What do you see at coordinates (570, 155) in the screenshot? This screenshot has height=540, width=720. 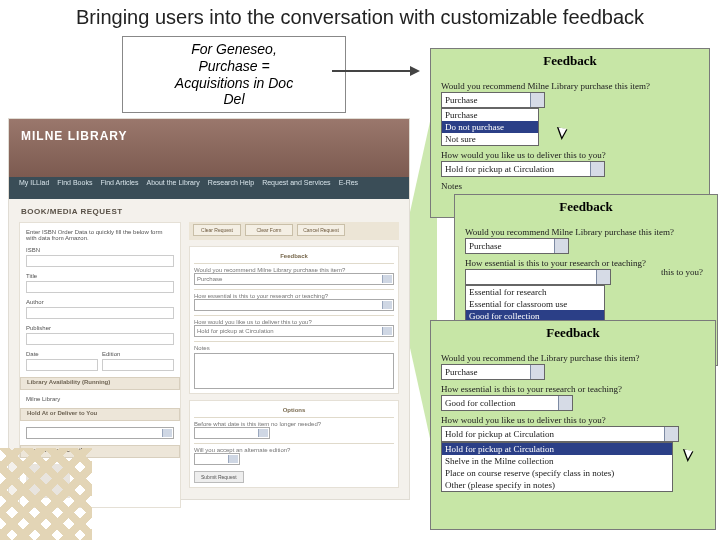 I see `fb1-q2: How would you like us to deliver this to…` at bounding box center [570, 155].